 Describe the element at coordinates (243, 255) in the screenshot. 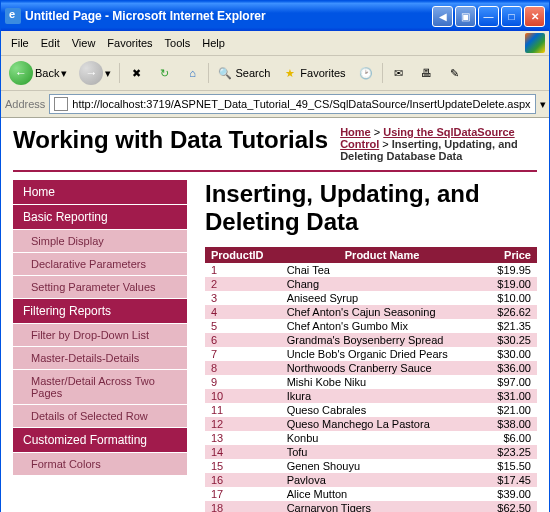

I see `col-productid: ProductID` at that location.